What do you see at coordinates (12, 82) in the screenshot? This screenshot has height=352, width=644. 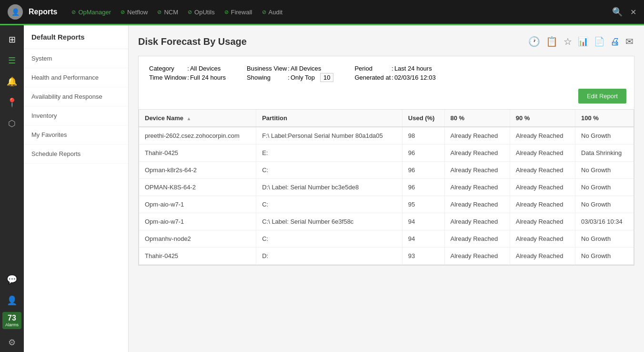 I see `alerts-icon: 🔔` at bounding box center [12, 82].